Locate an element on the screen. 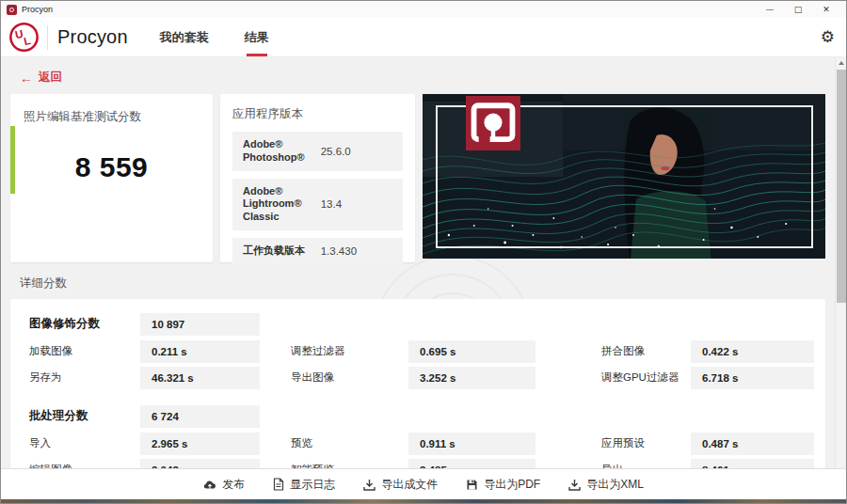 This screenshot has width=847, height=504. metric-label: 编辑图像 is located at coordinates (85, 463).